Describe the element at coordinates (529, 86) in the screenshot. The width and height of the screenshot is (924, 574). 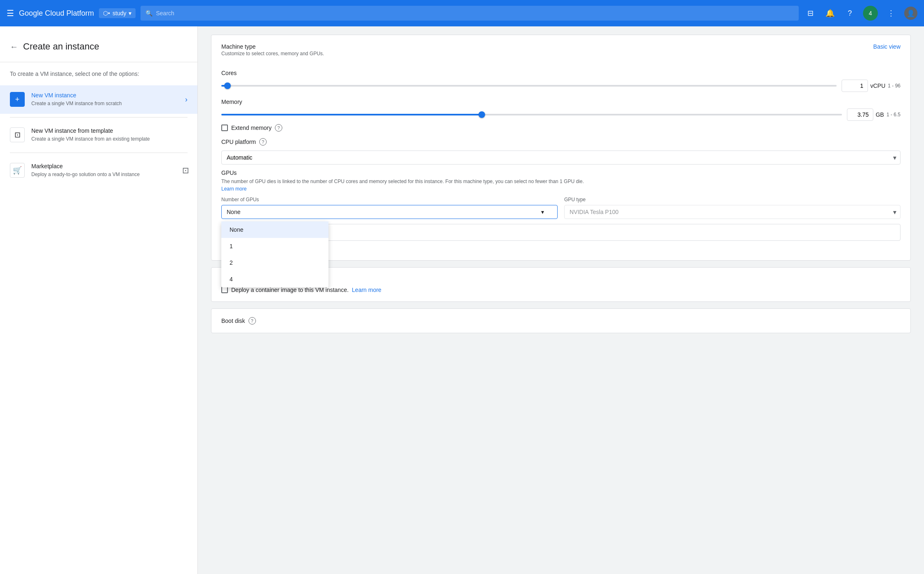
I see `cores-slider-container` at that location.